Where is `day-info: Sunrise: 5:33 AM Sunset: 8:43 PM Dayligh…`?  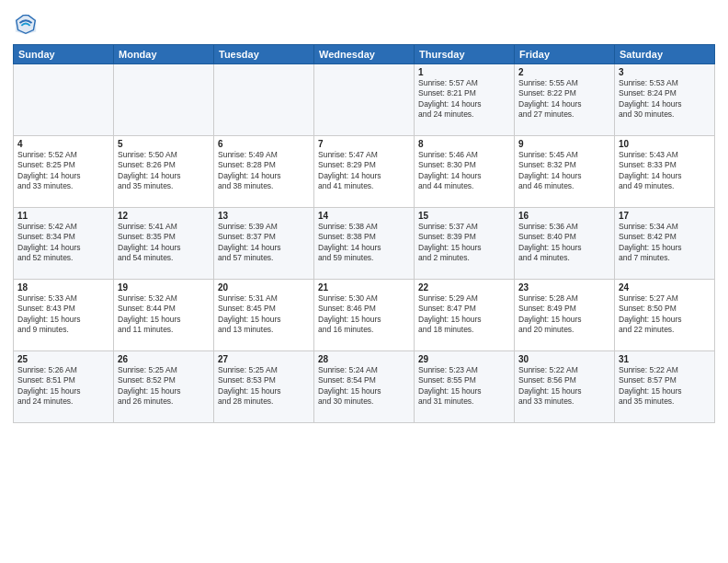 day-info: Sunrise: 5:33 AM Sunset: 8:43 PM Dayligh… is located at coordinates (63, 315).